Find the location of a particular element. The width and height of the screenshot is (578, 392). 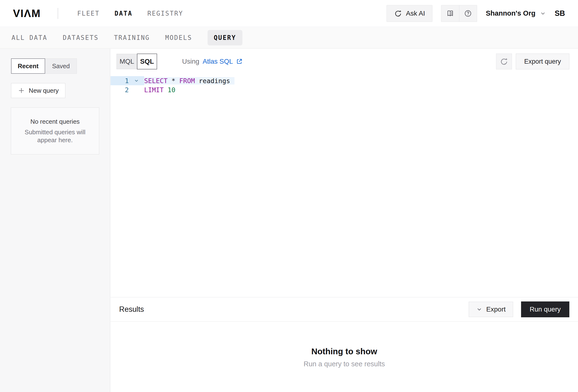

using-atlas-sql: Using Atlas SQL is located at coordinates (212, 62).